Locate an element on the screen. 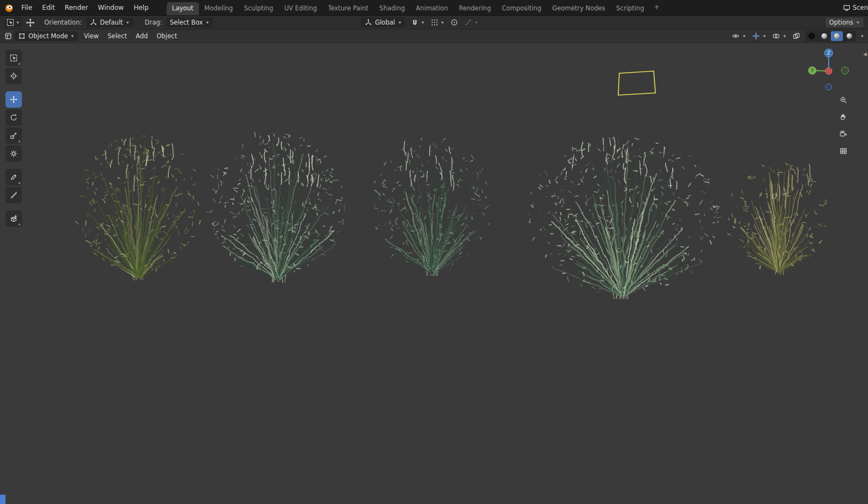 This screenshot has width=868, height=504. zoom-button is located at coordinates (843, 100).